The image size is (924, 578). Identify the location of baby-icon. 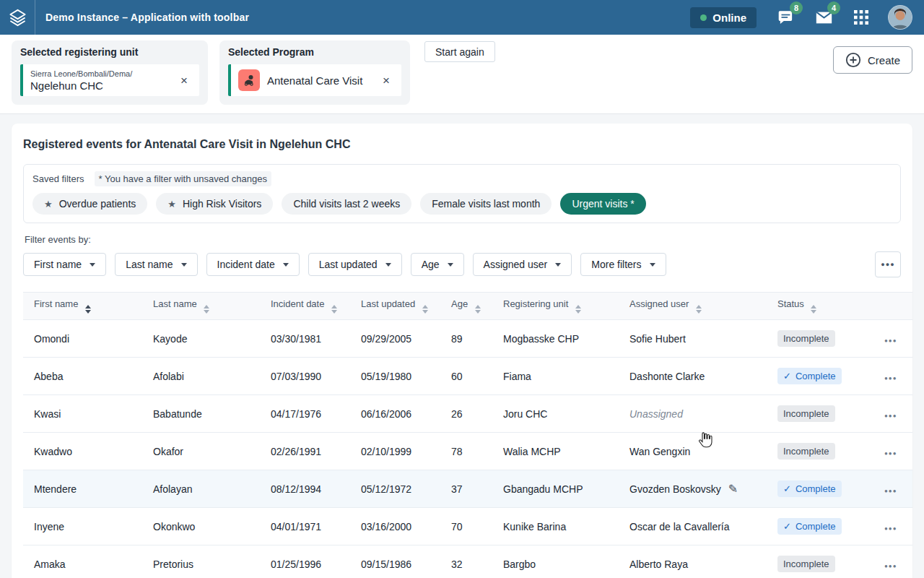
(249, 80).